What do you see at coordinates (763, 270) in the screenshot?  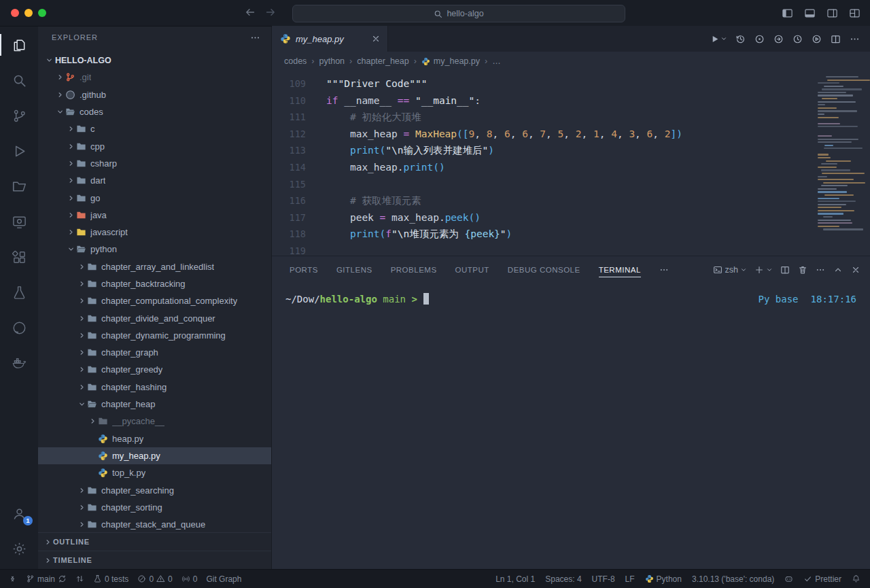 I see `new-terminal` at bounding box center [763, 270].